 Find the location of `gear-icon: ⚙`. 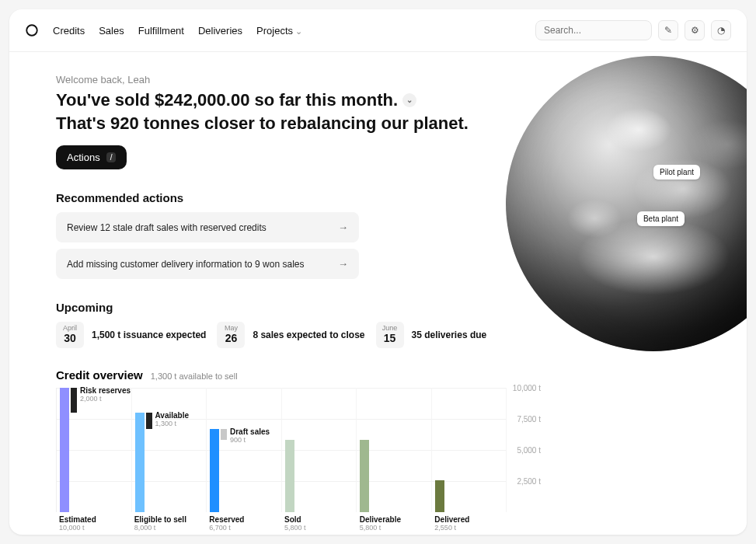

gear-icon: ⚙ is located at coordinates (695, 30).